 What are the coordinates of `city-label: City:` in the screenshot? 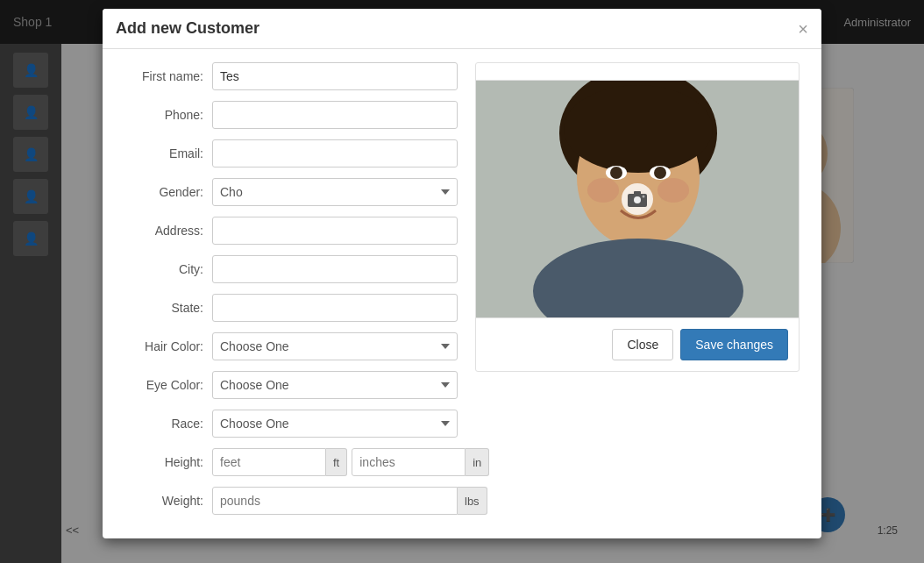 It's located at (164, 269).